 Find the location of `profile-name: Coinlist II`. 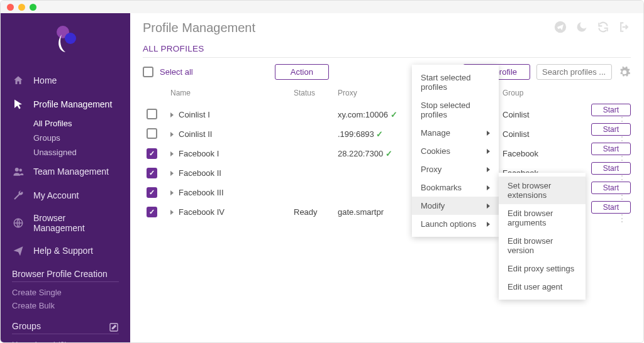

profile-name: Coinlist II is located at coordinates (195, 134).